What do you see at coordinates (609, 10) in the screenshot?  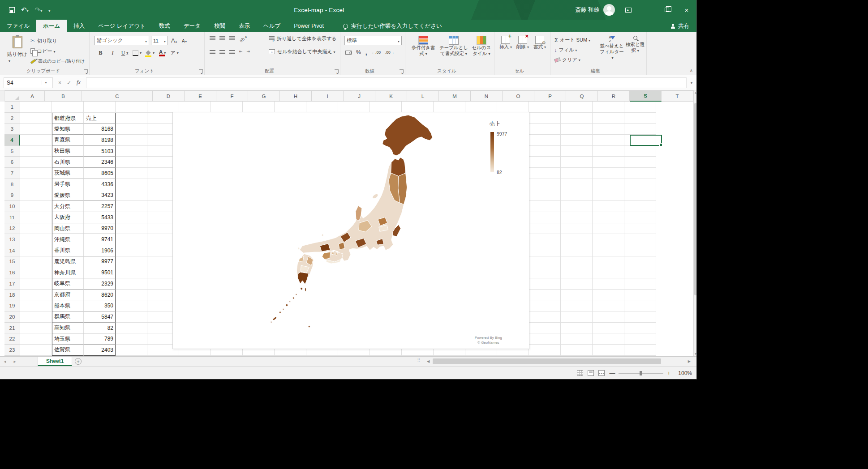 I see `avatar` at bounding box center [609, 10].